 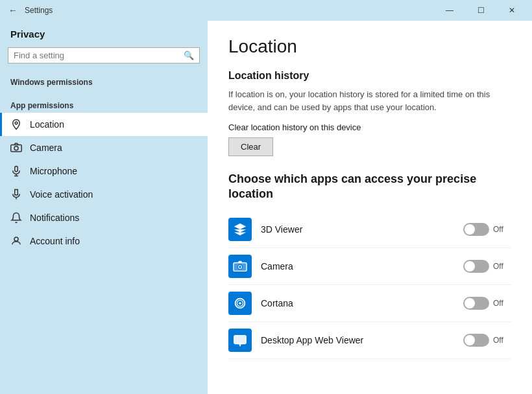 What do you see at coordinates (104, 32) in the screenshot?
I see `sidebar-header: Privacy` at bounding box center [104, 32].